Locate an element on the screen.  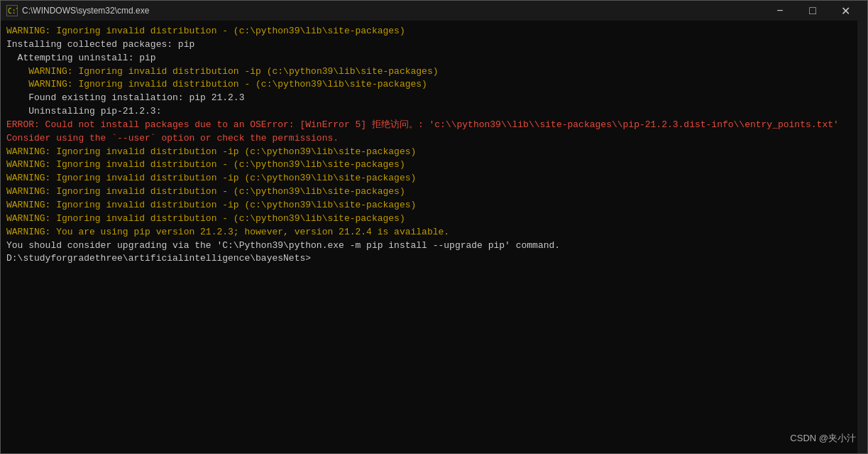
terminal-line: Installing collected packages: pip is located at coordinates (434, 45).